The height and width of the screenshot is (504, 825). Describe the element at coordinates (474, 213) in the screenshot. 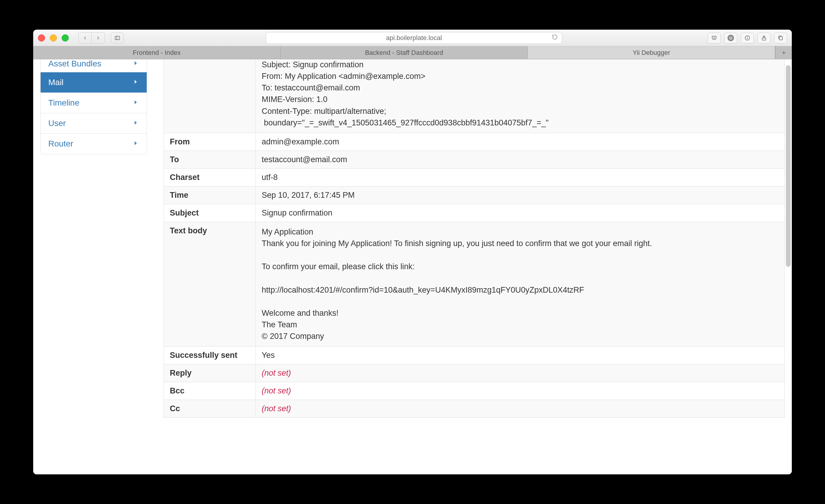

I see `table-row: Subject Signup confirmation` at that location.